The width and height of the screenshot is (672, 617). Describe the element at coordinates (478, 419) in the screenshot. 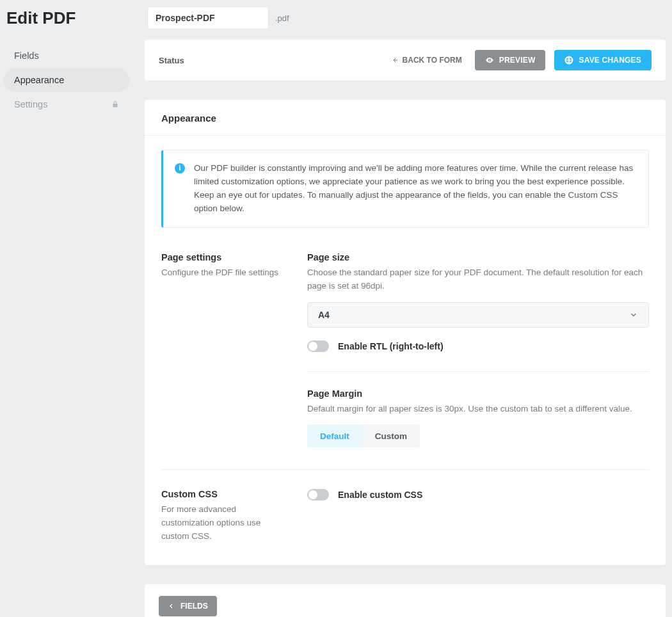

I see `page-margin-group: Page Margin Default margin for all paper…` at that location.